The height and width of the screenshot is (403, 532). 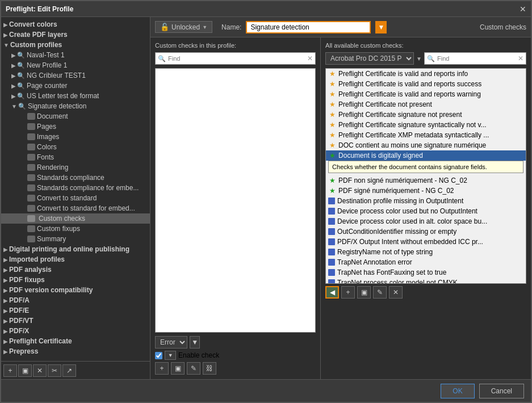 I want to click on tree-item-pages: Pages, so click(x=76, y=127).